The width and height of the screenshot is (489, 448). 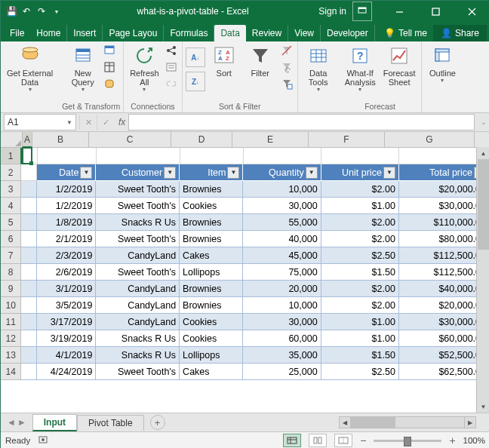 What do you see at coordinates (88, 122) in the screenshot?
I see `cancel-formula-icon: ✕` at bounding box center [88, 122].